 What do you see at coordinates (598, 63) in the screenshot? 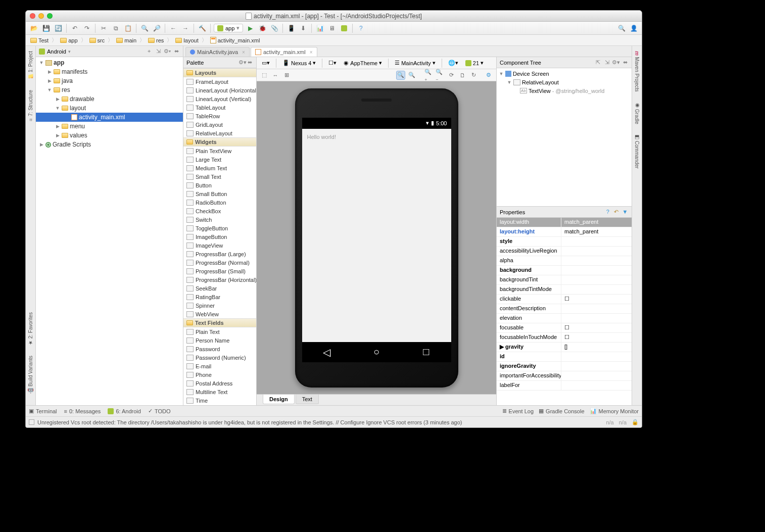
I see `expand-icon: ⇱` at bounding box center [598, 63].